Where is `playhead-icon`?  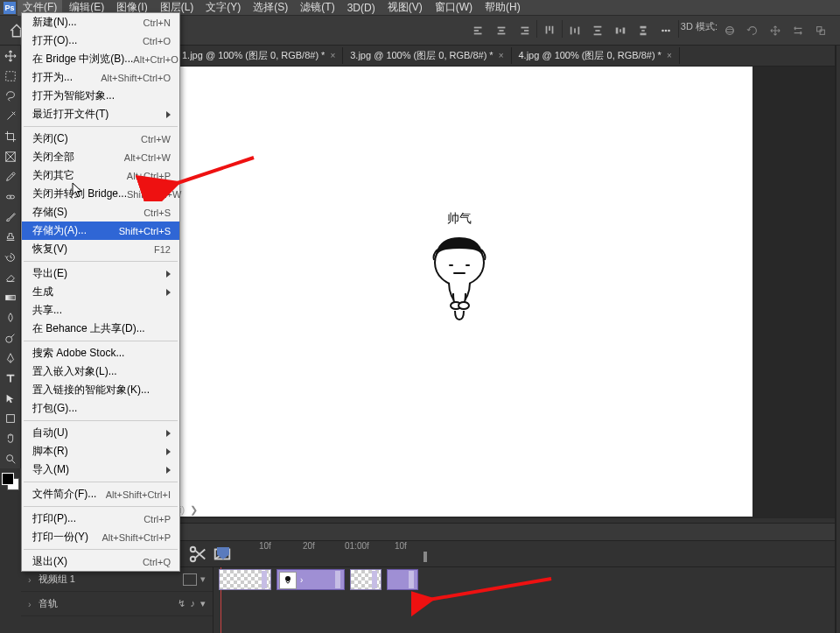
playhead-icon is located at coordinates (223, 553).